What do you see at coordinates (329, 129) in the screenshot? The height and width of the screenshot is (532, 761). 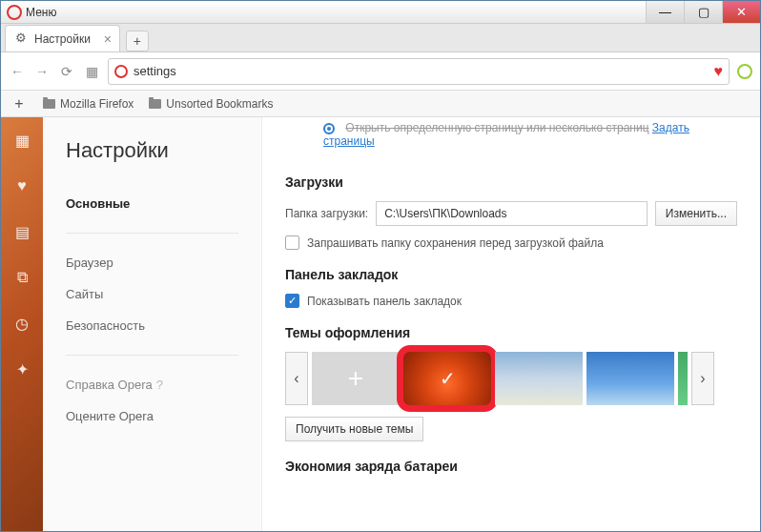 I see `radio-selected-icon` at bounding box center [329, 129].